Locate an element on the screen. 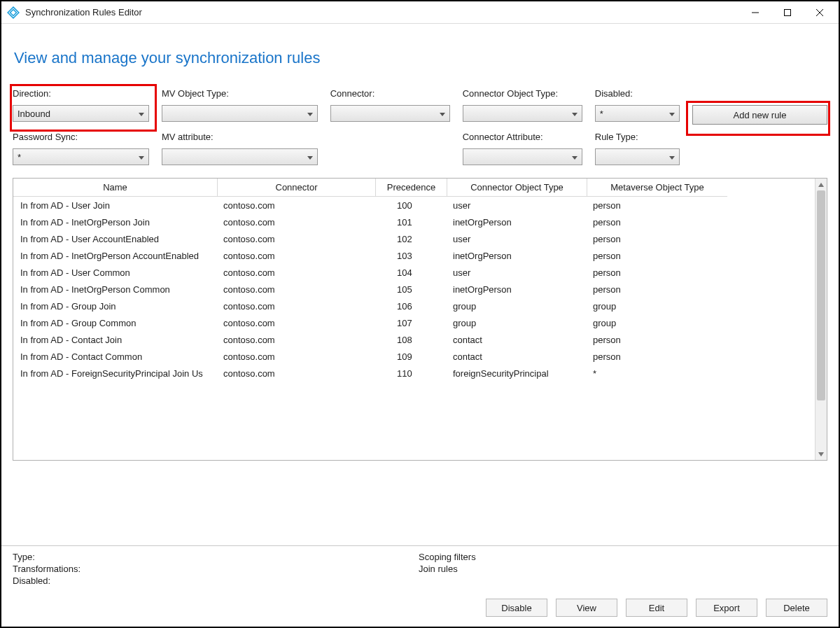 Image resolution: width=840 pixels, height=628 pixels. mv-attribute-dropdown is located at coordinates (239, 157).